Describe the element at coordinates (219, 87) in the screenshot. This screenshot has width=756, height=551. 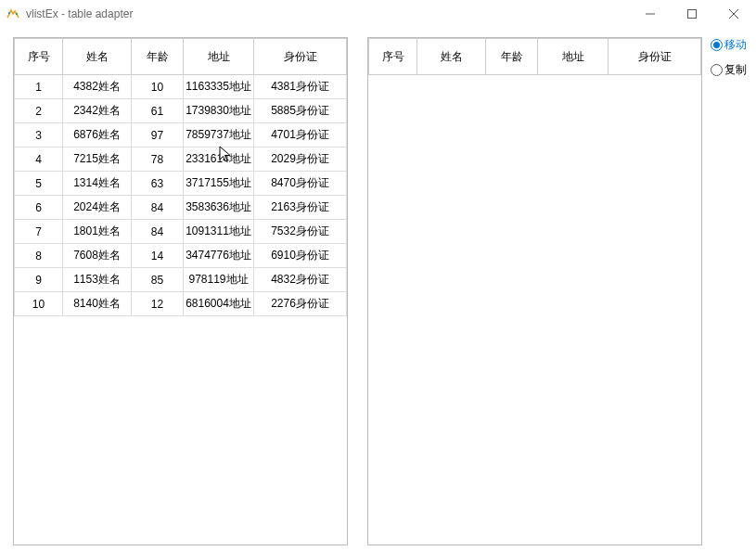
I see `cell-addr: 1163335地址` at that location.